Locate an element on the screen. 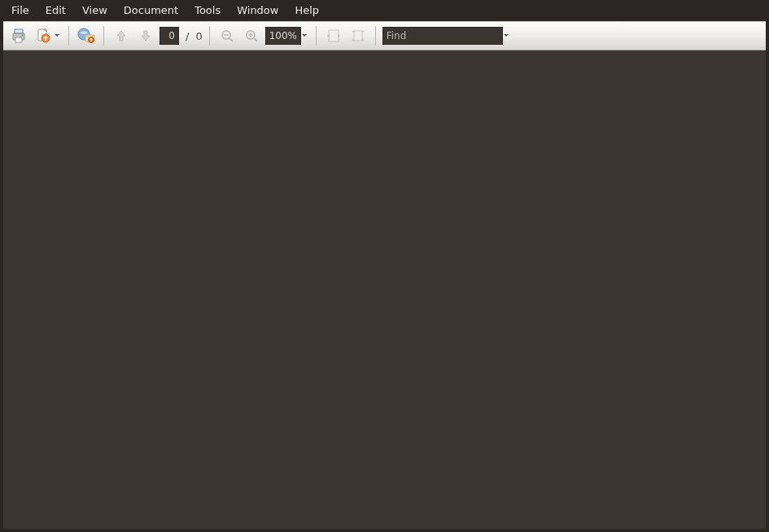 The height and width of the screenshot is (532, 769). fit-width-button is located at coordinates (334, 36).